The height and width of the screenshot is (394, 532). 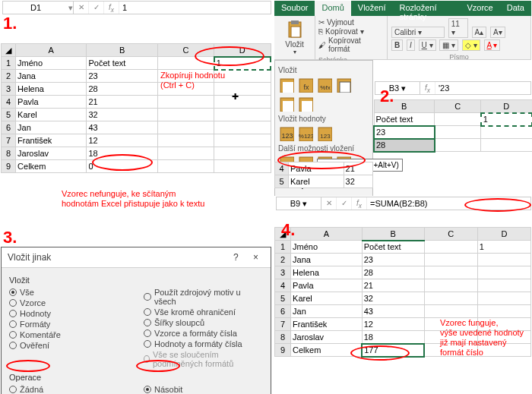 I want to click on font-color-button: A ▾, so click(x=492, y=46).